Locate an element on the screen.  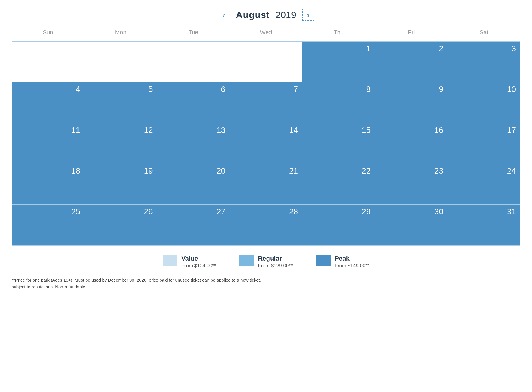
legend-item-regular: Regular From $129.00** is located at coordinates (266, 262).